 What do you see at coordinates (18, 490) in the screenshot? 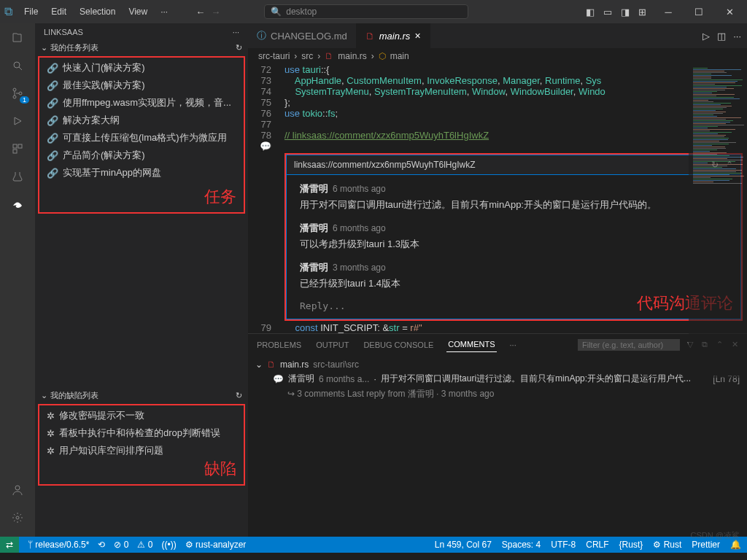
I see `account-icon` at bounding box center [18, 490].